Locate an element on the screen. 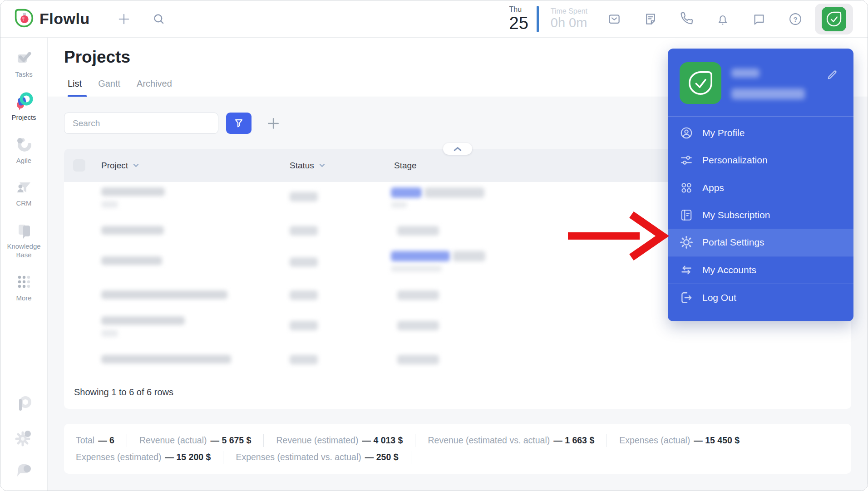  sliders-icon is located at coordinates (686, 160).